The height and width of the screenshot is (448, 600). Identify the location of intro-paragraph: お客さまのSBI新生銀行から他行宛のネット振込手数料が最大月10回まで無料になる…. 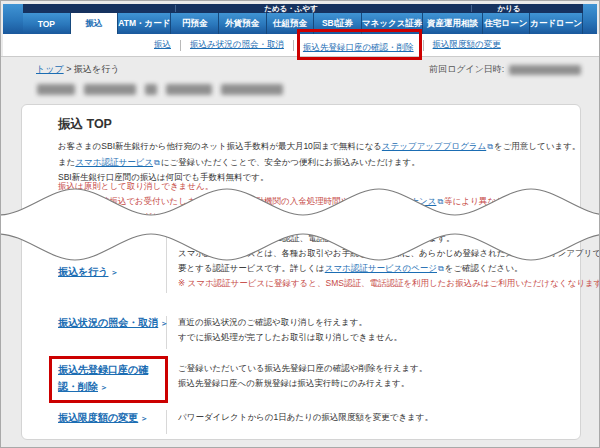
(319, 162).